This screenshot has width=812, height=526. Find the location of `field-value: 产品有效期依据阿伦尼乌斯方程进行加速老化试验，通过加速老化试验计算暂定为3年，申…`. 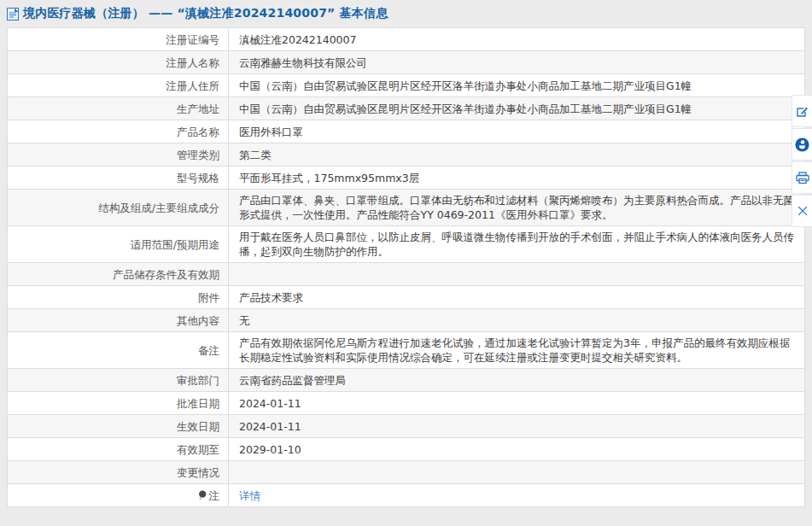

field-value: 产品有效期依据阿伦尼乌斯方程进行加速老化试验，通过加速老化试验计算暂定为3年，申… is located at coordinates (517, 350).